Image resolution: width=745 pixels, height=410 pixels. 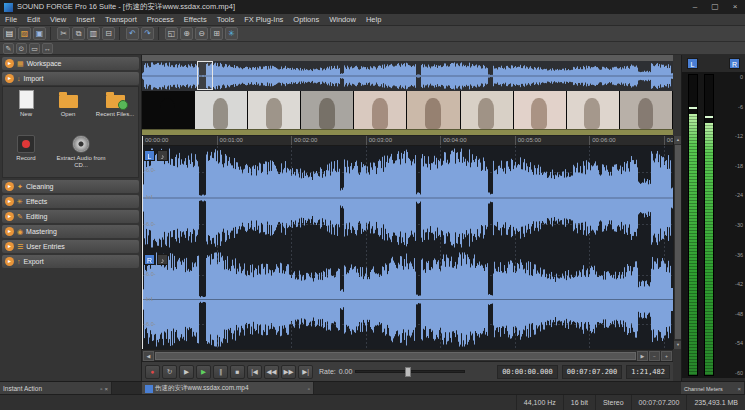 I want to click on scroll-left-button: ◀, so click(x=148, y=356).